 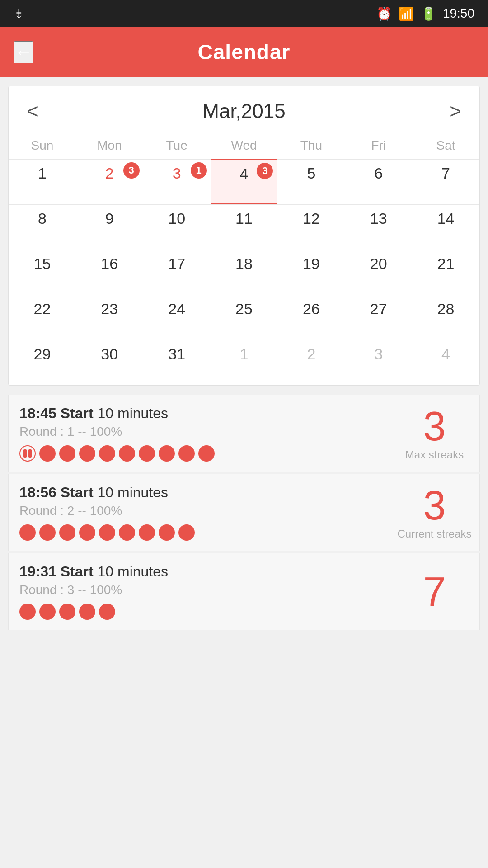 What do you see at coordinates (42, 272) in the screenshot?
I see `cal-day-15: 15` at bounding box center [42, 272].